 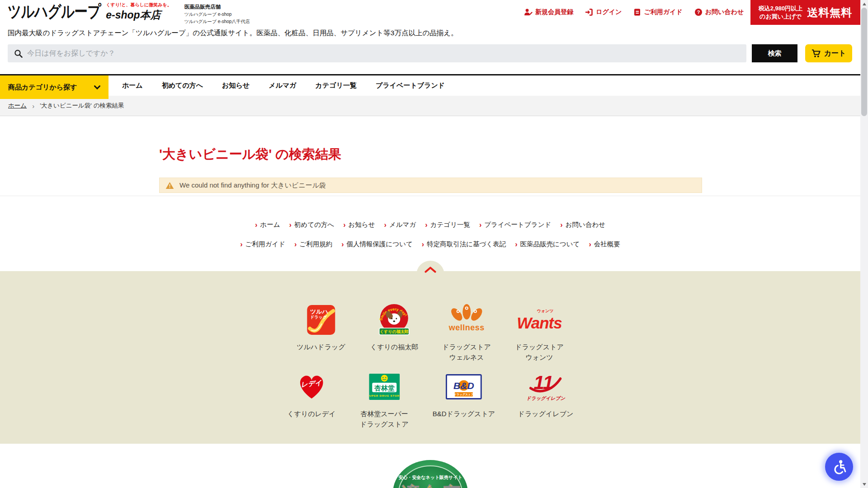 I want to click on search-input, so click(x=383, y=53).